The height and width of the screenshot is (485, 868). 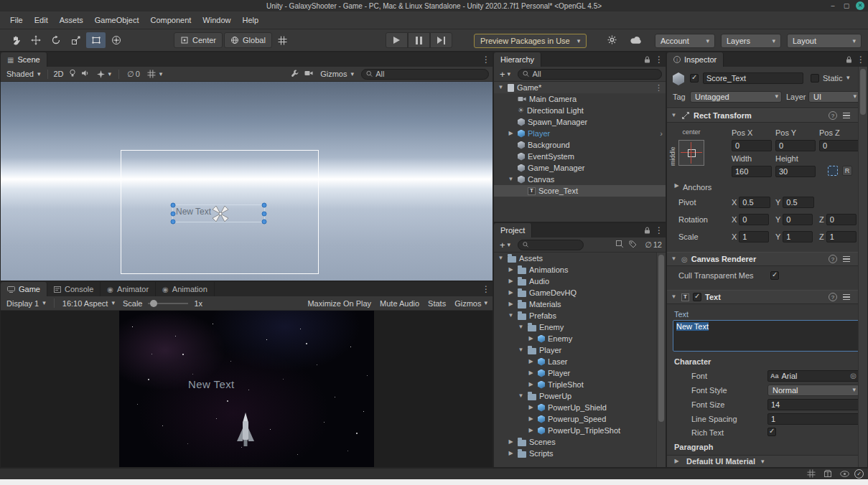 I want to click on services-button, so click(x=612, y=40).